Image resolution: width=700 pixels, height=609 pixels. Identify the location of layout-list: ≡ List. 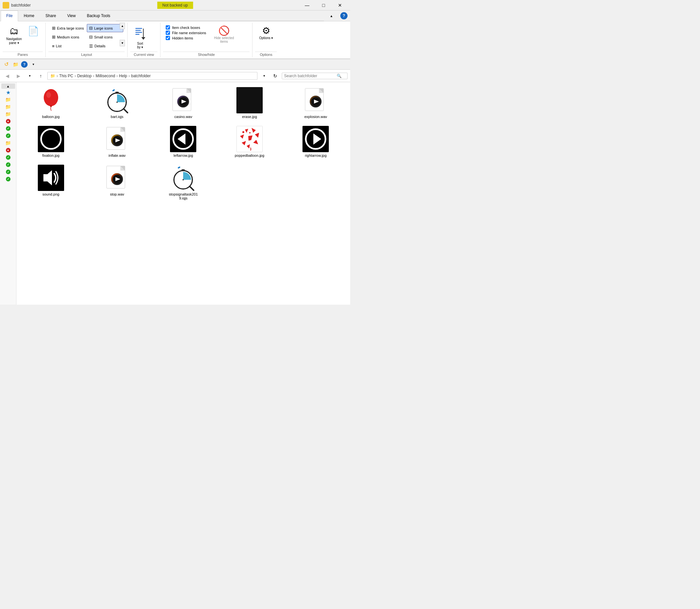
(68, 46).